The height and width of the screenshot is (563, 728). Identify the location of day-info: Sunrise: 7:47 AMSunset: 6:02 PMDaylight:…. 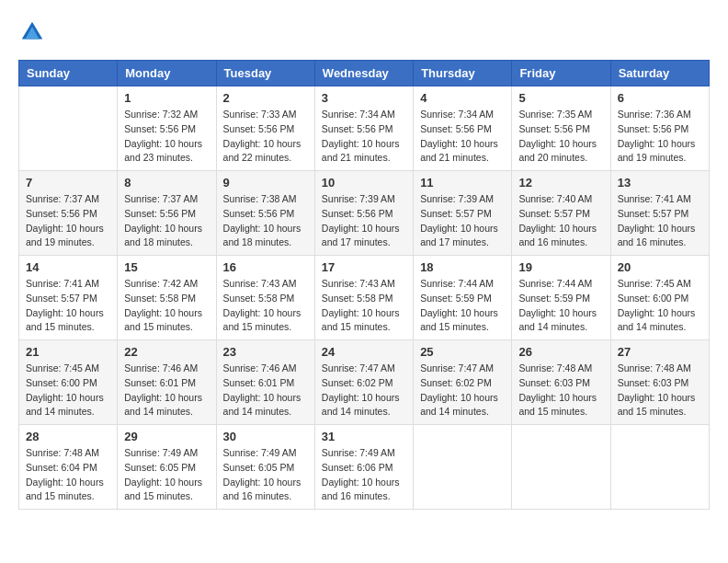
(364, 390).